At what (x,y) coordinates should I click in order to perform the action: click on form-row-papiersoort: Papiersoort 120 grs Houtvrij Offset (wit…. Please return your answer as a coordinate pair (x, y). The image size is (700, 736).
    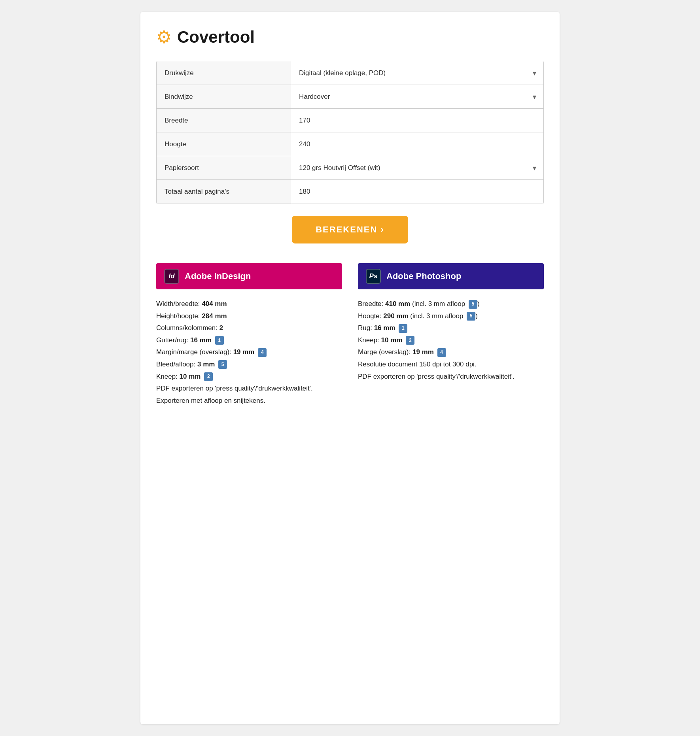
    Looking at the image, I should click on (350, 168).